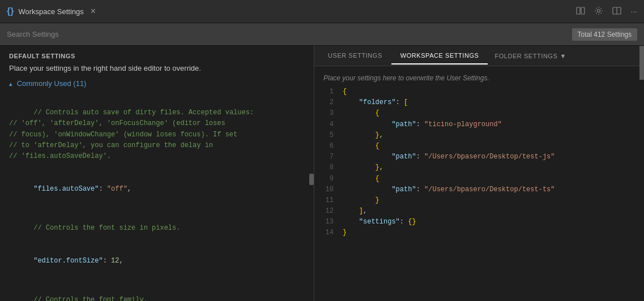 The image size is (644, 301). What do you see at coordinates (479, 157) in the screenshot?
I see `line-7: 7 "path": "/Users/bpasero/Desktop/test-j…` at bounding box center [479, 157].